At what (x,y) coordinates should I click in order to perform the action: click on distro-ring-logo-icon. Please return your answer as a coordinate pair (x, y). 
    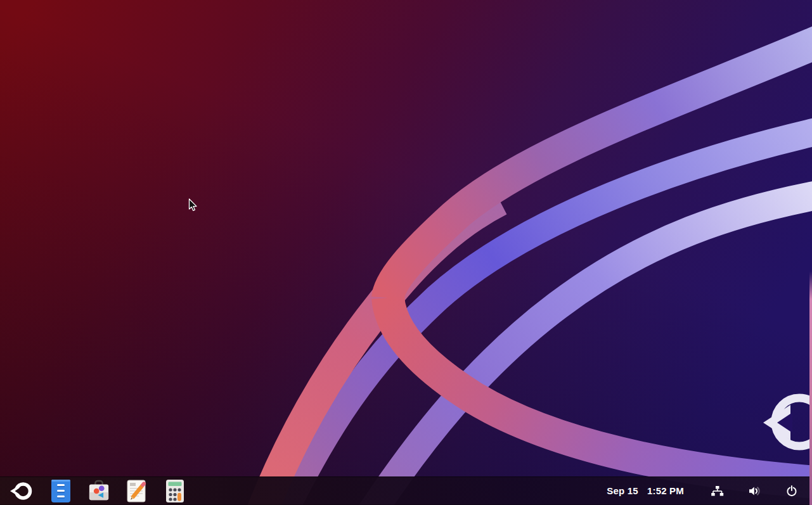
    Looking at the image, I should click on (21, 491).